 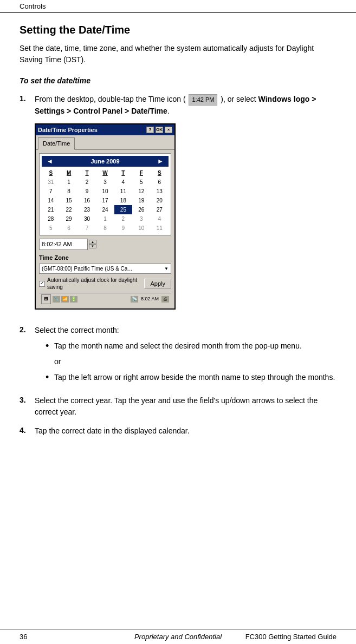 What do you see at coordinates (87, 200) in the screenshot?
I see `cal-day: 16` at bounding box center [87, 200].